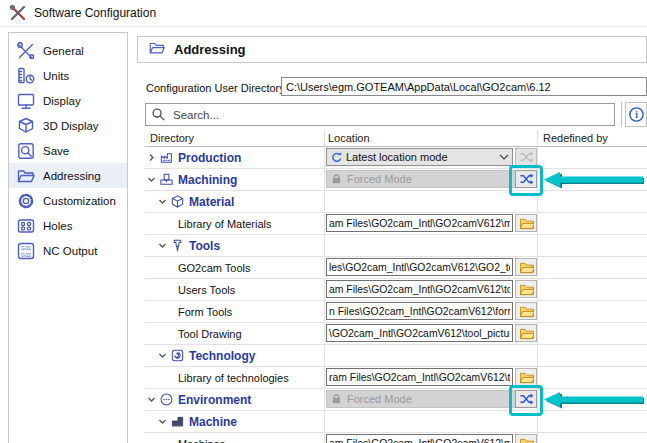 The image size is (647, 443). I want to click on tree-leaf-label: Form Tools, so click(205, 312).